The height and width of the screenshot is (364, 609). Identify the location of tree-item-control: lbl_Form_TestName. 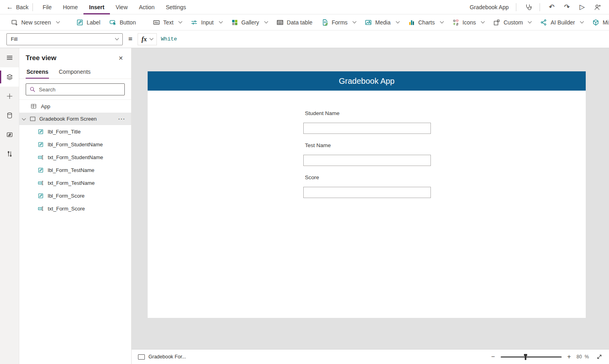
(75, 170).